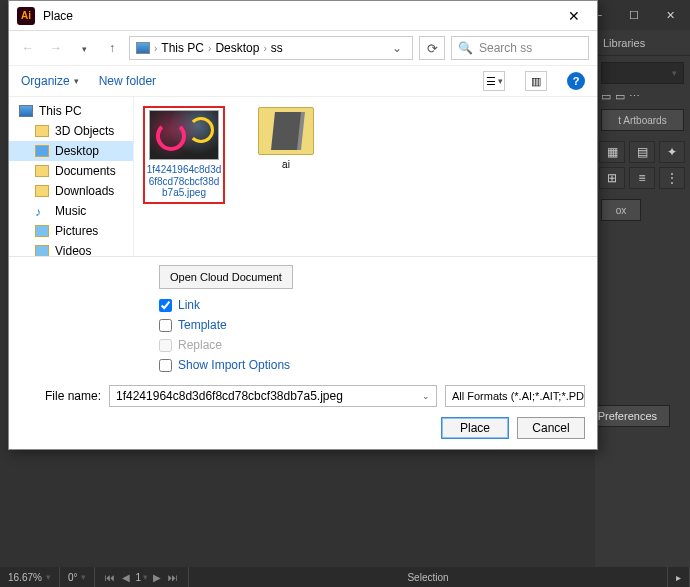 This screenshot has width=690, height=587. What do you see at coordinates (28, 48) in the screenshot?
I see `nav-back-icon: ←` at bounding box center [28, 48].